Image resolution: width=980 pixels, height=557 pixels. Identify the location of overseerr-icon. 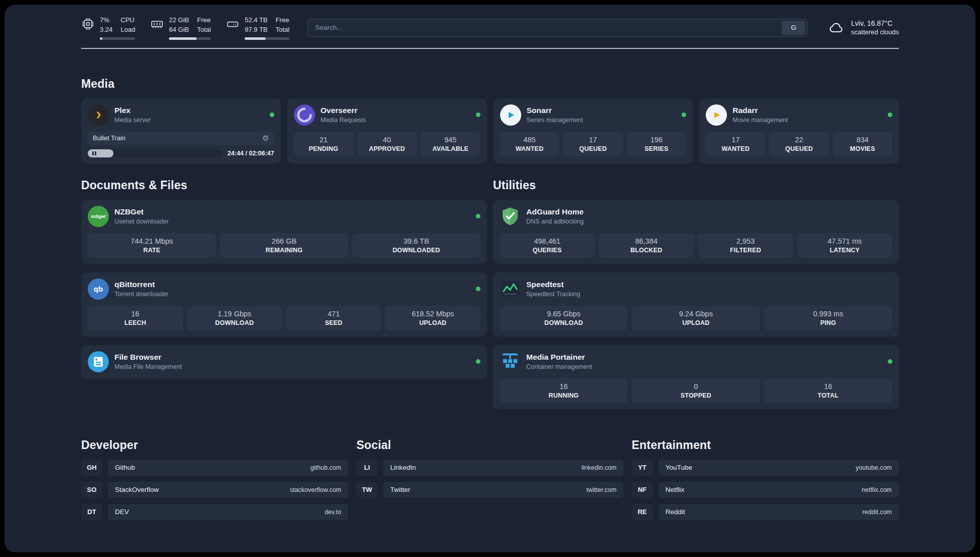
(304, 115).